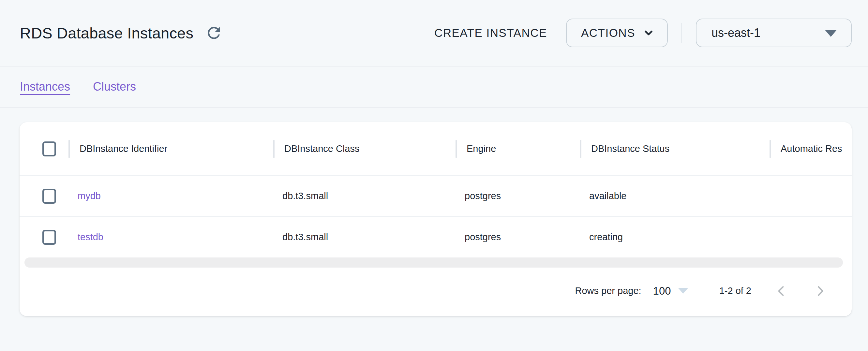 The width and height of the screenshot is (868, 351). What do you see at coordinates (436, 237) in the screenshot?
I see `table-row: testdb db.t3.small postgres creating` at bounding box center [436, 237].